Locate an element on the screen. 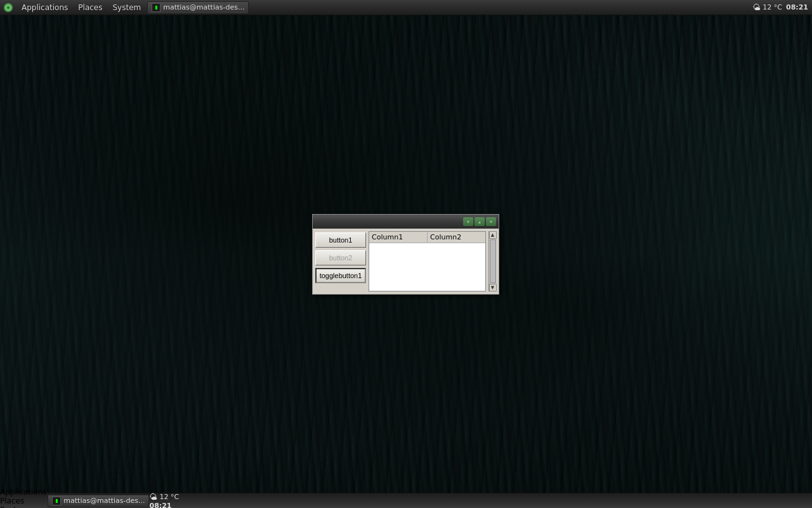  titlebar-down-button: ▾ is located at coordinates (468, 222).